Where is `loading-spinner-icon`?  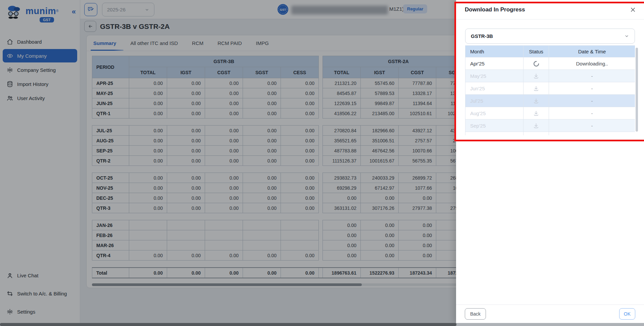 loading-spinner-icon is located at coordinates (536, 64).